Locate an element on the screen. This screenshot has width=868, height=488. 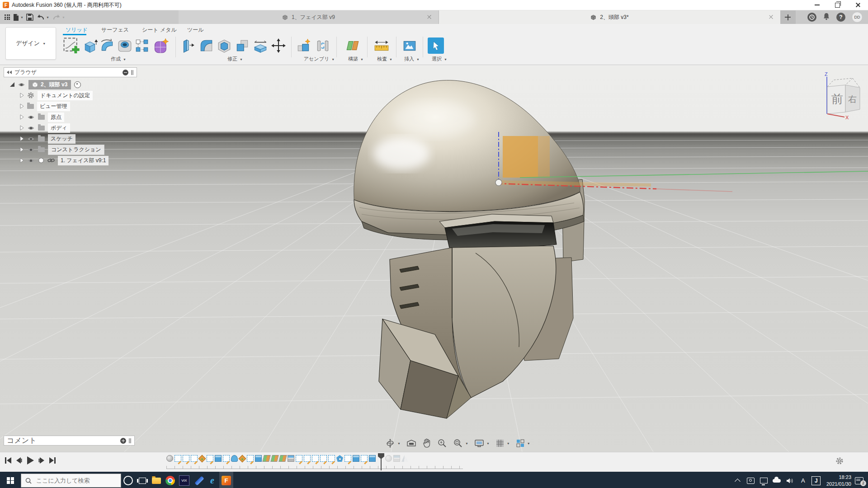
collapse-panel-icon is located at coordinates (9, 72).